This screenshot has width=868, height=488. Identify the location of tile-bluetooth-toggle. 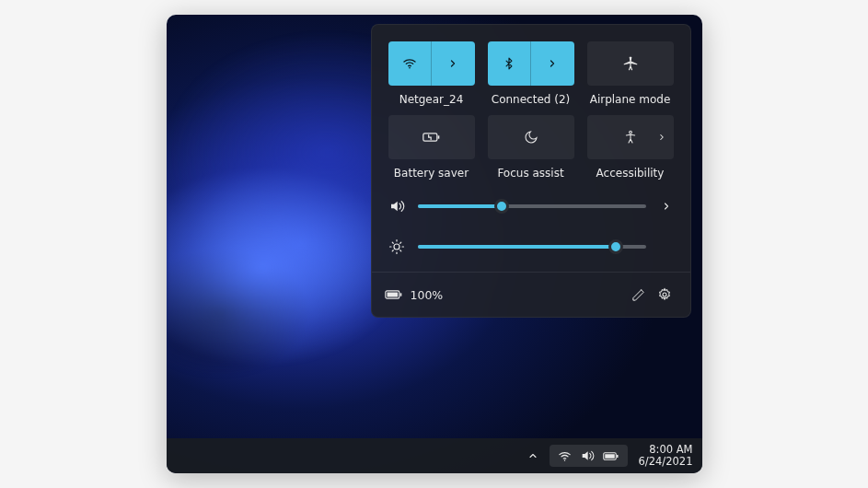
(510, 64).